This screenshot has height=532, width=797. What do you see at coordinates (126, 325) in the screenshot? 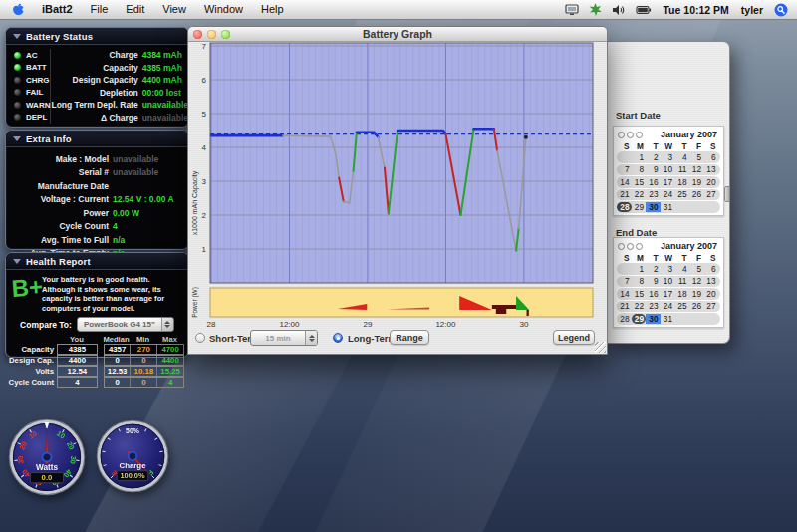
I see `compare-to-popup: PowerBook G4 15"` at bounding box center [126, 325].